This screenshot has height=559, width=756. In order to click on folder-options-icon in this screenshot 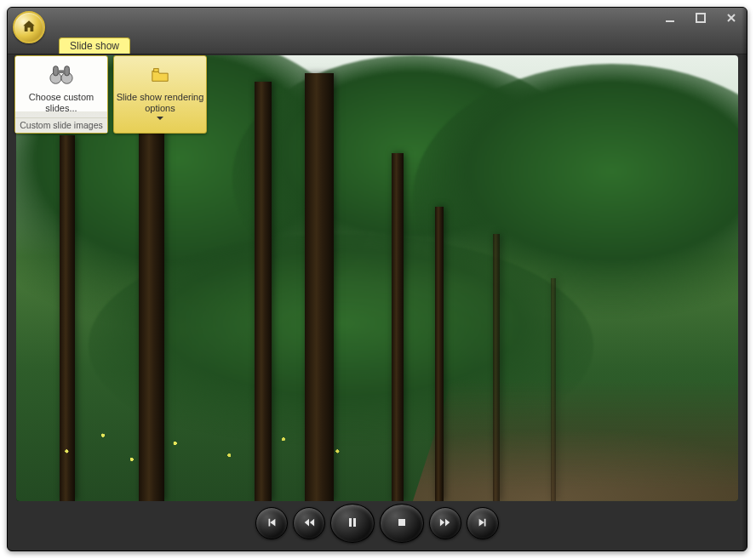, I will do `click(160, 76)`.